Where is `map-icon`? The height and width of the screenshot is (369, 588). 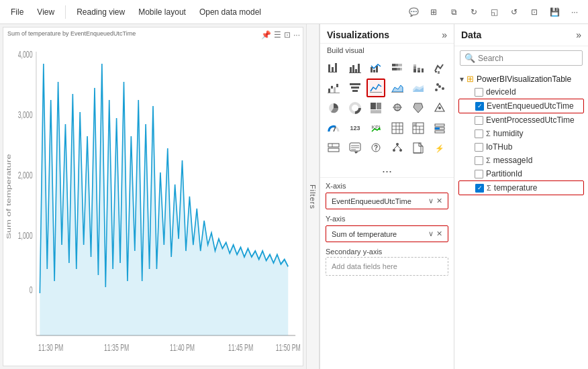
map-icon is located at coordinates (397, 108).